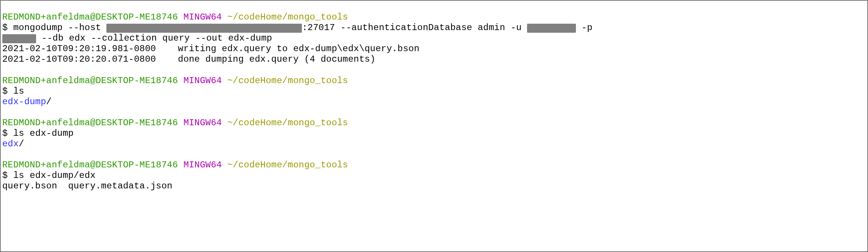 The width and height of the screenshot is (868, 252). Describe the element at coordinates (44, 133) in the screenshot. I see `cmd3: ls edx-dump` at that location.